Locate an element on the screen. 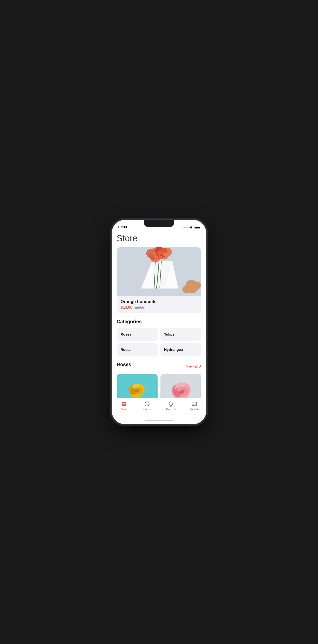 The image size is (318, 644). nav-item-contacts: Contacts is located at coordinates (194, 406).